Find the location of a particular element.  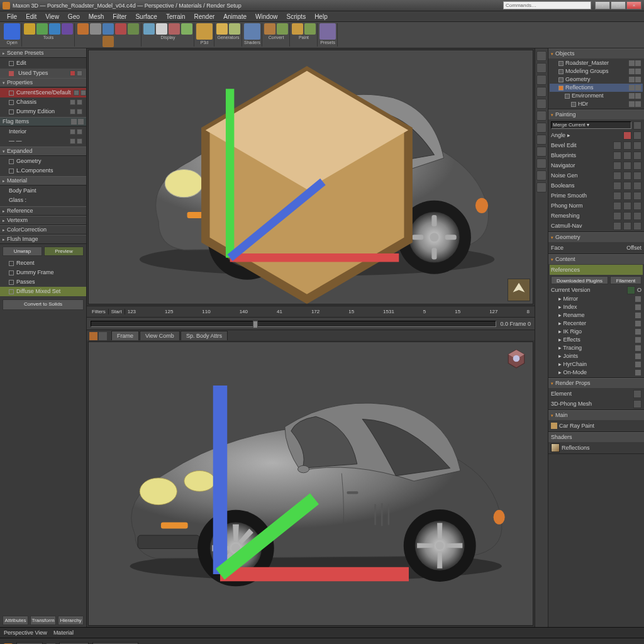

material-item: Body Paint is located at coordinates (43, 191).